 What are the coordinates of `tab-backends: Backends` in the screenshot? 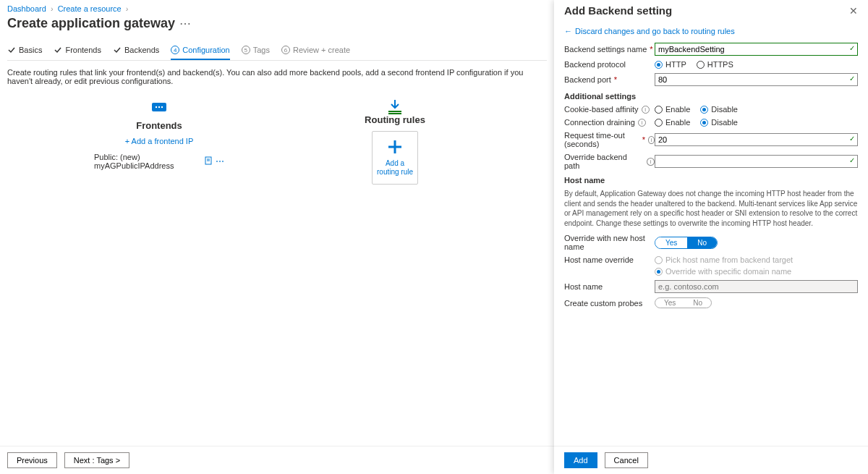 It's located at (136, 51).